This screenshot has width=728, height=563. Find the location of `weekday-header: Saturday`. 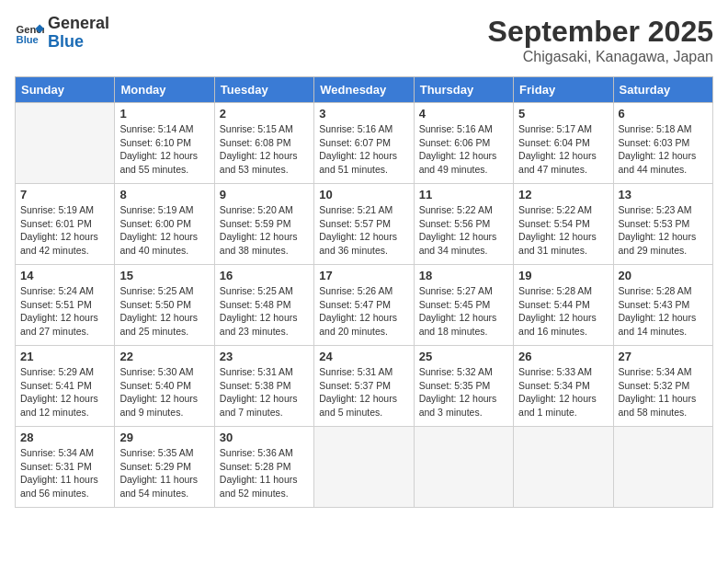

weekday-header: Saturday is located at coordinates (663, 90).